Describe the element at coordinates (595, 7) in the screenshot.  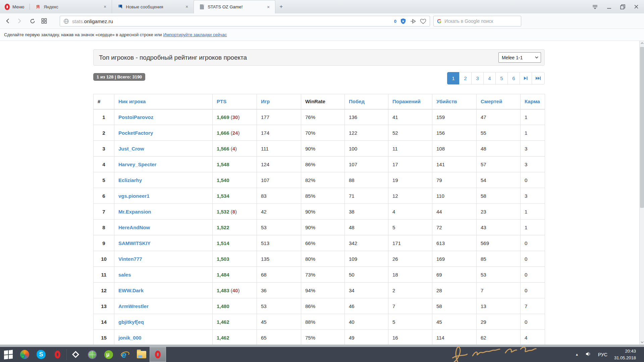
I see `tab-menu-icon` at that location.